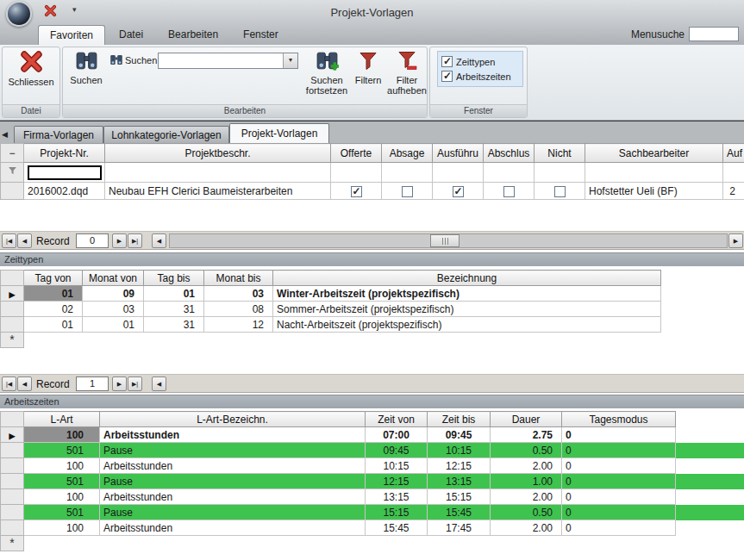 The height and width of the screenshot is (560, 744). What do you see at coordinates (509, 191) in the screenshot?
I see `cell-abschlus` at bounding box center [509, 191].